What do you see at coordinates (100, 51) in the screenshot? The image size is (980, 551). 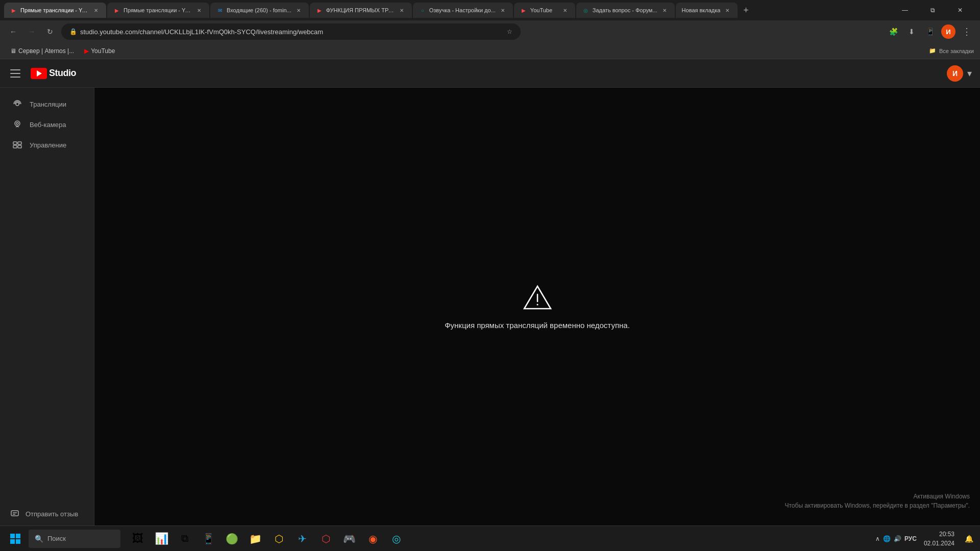 I see `bookmark-youtube: ▶ YouTube` at bounding box center [100, 51].